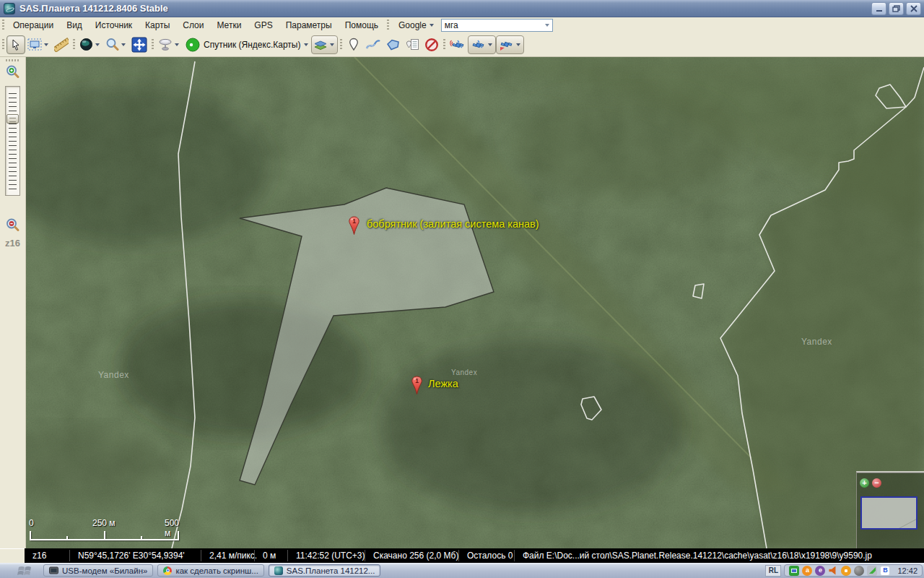 This screenshot has width=924, height=578. What do you see at coordinates (833, 571) in the screenshot?
I see `volume-tray-icon` at bounding box center [833, 571].